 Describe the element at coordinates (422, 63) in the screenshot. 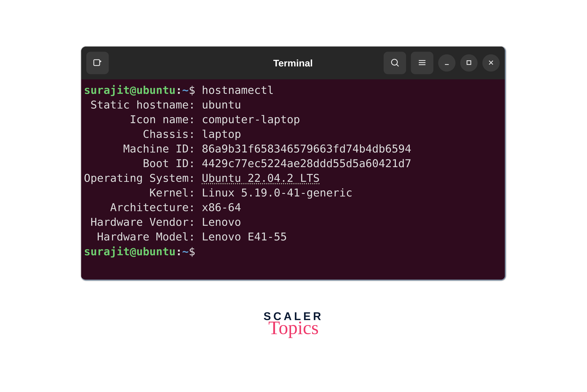

I see `menu-icon` at that location.